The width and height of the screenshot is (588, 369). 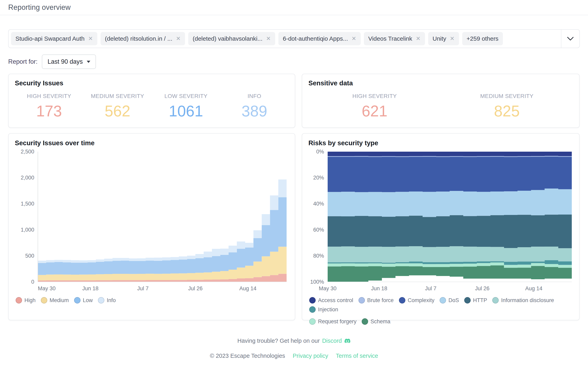 I want to click on legend-label: HTTP, so click(x=480, y=300).